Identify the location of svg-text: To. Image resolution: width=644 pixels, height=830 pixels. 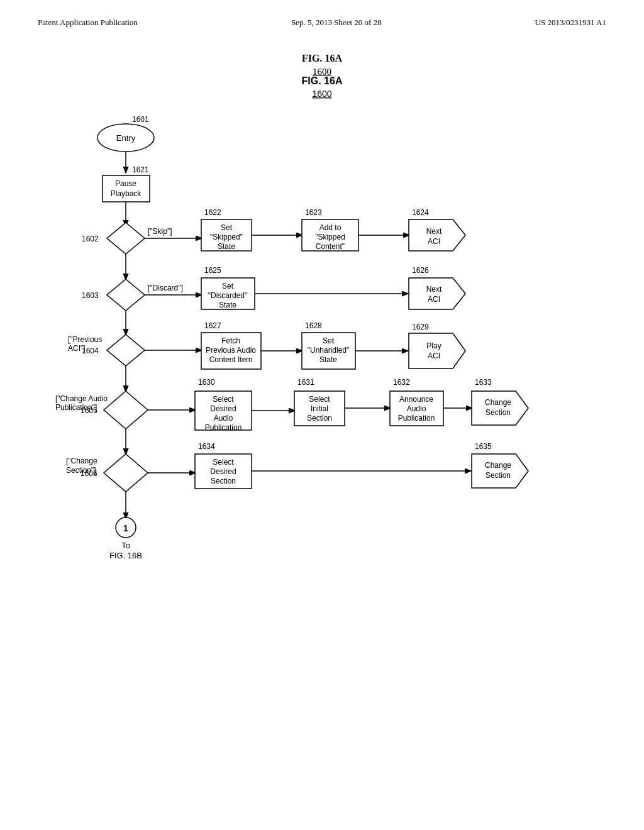
(126, 546).